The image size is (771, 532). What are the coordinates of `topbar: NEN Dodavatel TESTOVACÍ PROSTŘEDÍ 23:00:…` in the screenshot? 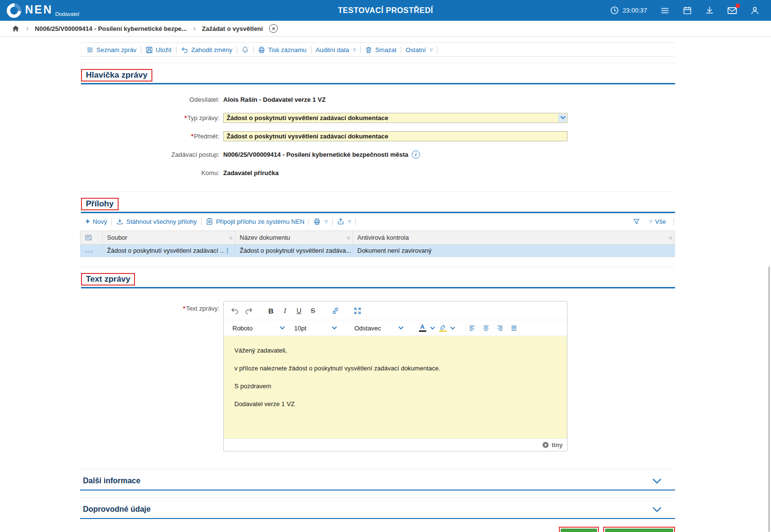 It's located at (386, 11).